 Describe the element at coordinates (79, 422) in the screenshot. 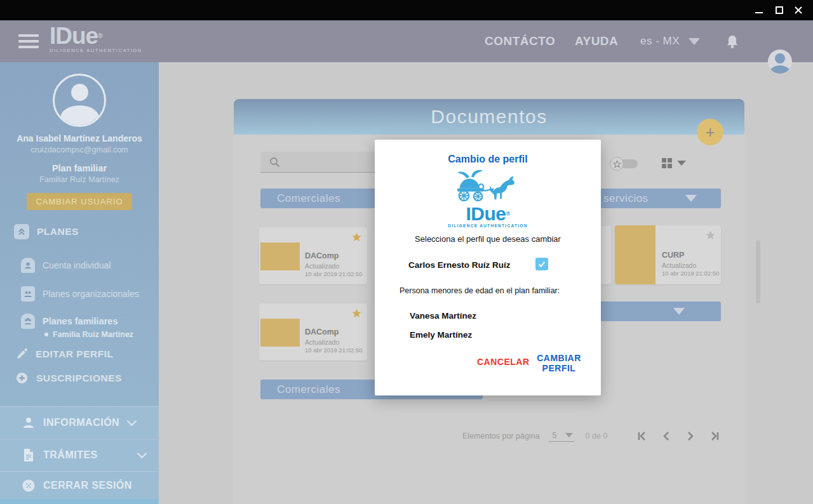

I see `sidebar-item-informacion: INFORMACIÓN` at that location.